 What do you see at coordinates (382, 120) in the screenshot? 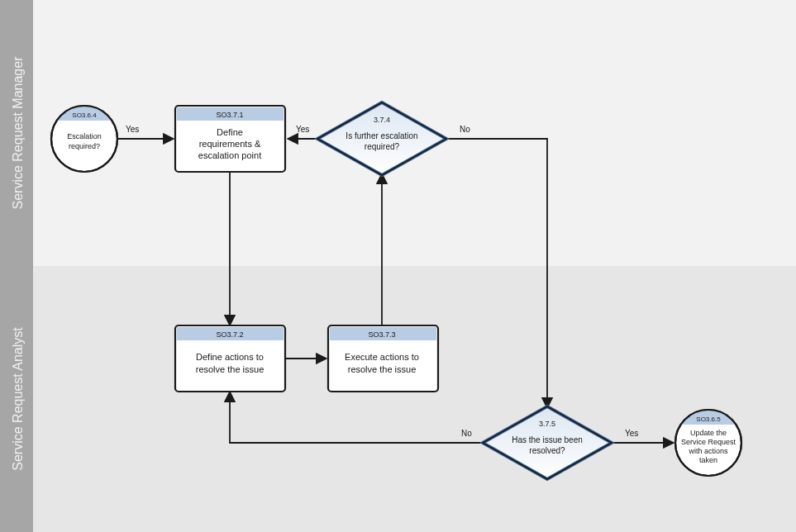
I see `node-374-id: 3.7.4` at bounding box center [382, 120].